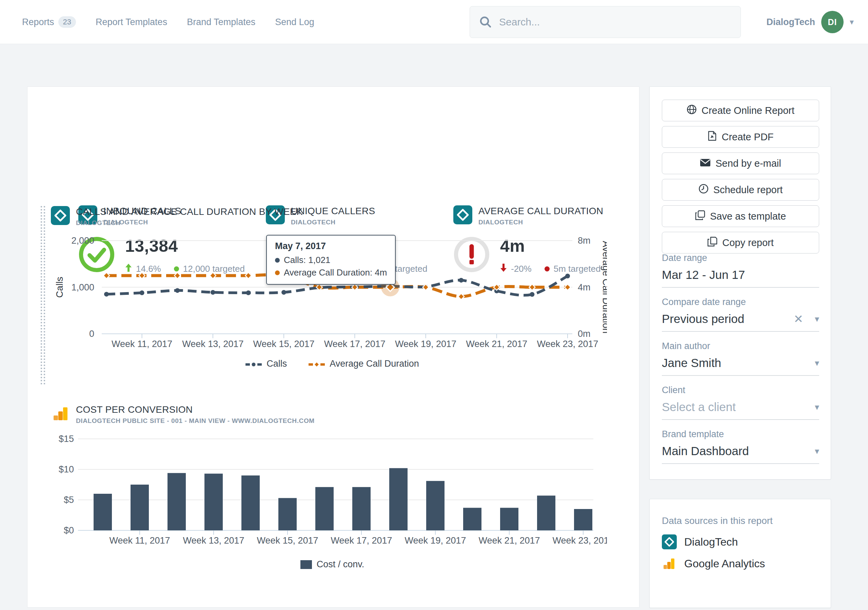  What do you see at coordinates (195, 421) in the screenshot?
I see `bar-chart-source: DIALOGTECH PUBLIC SITE - 001 - MAIN VIEW…` at bounding box center [195, 421].